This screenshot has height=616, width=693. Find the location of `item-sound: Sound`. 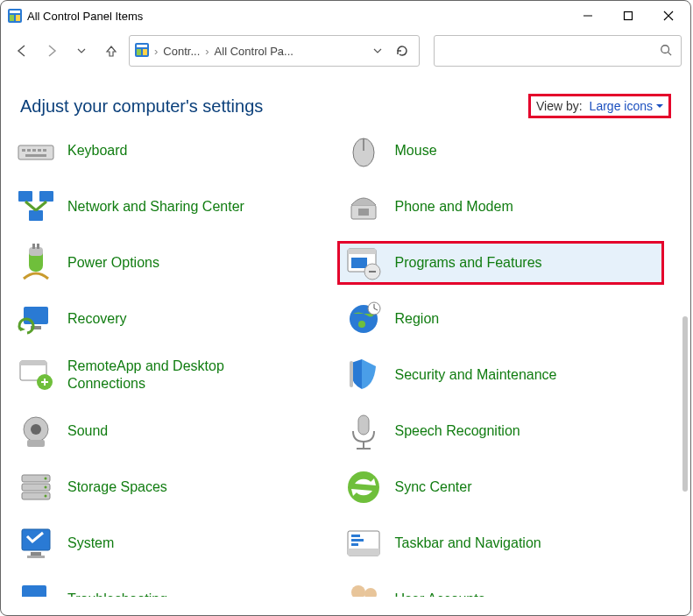

item-sound: Sound is located at coordinates (173, 431).